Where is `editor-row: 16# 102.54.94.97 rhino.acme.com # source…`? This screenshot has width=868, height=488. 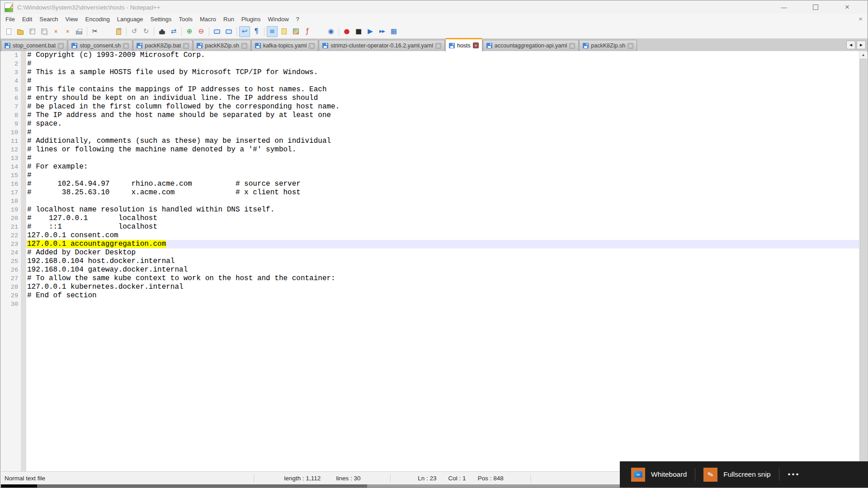
editor-row: 16# 102.54.94.97 rhino.acme.com # source… is located at coordinates (430, 184).